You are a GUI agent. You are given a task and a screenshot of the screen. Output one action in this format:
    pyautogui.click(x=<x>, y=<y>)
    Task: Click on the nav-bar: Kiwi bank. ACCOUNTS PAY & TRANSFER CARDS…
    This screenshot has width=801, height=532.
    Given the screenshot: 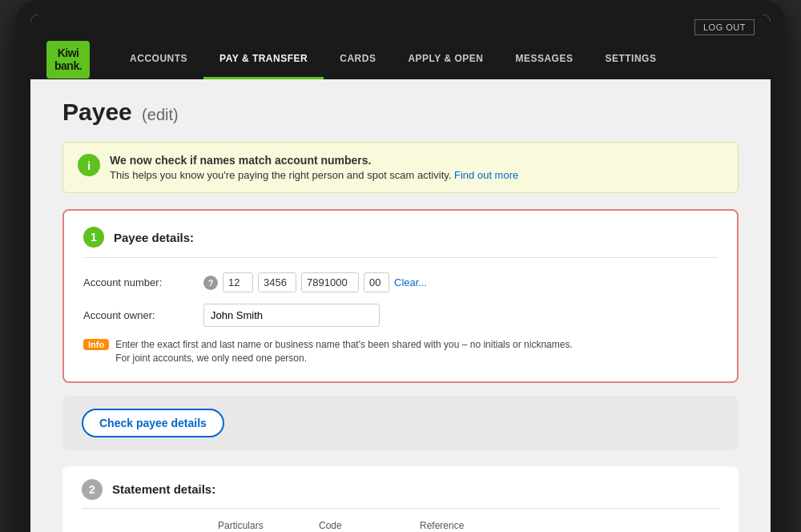 What is the action you would take?
    pyautogui.click(x=400, y=59)
    